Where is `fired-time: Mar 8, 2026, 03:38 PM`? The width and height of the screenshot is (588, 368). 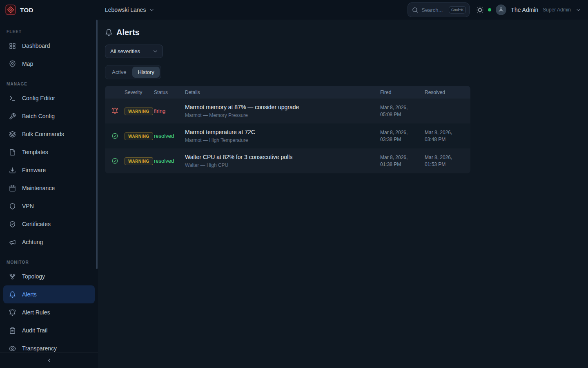
fired-time: Mar 8, 2026, 03:38 PM is located at coordinates (398, 136).